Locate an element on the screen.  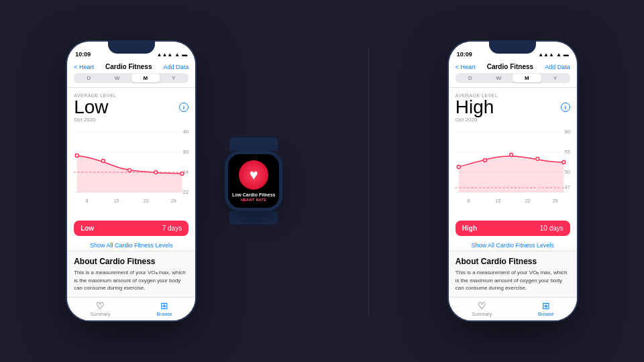
browse-label: Browse is located at coordinates (164, 314).